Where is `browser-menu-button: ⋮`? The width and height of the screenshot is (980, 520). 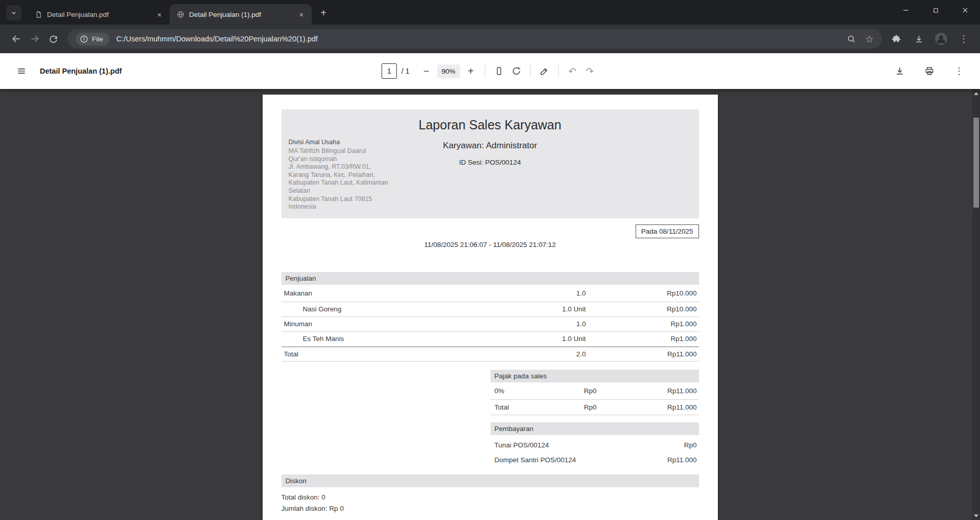 browser-menu-button: ⋮ is located at coordinates (964, 39).